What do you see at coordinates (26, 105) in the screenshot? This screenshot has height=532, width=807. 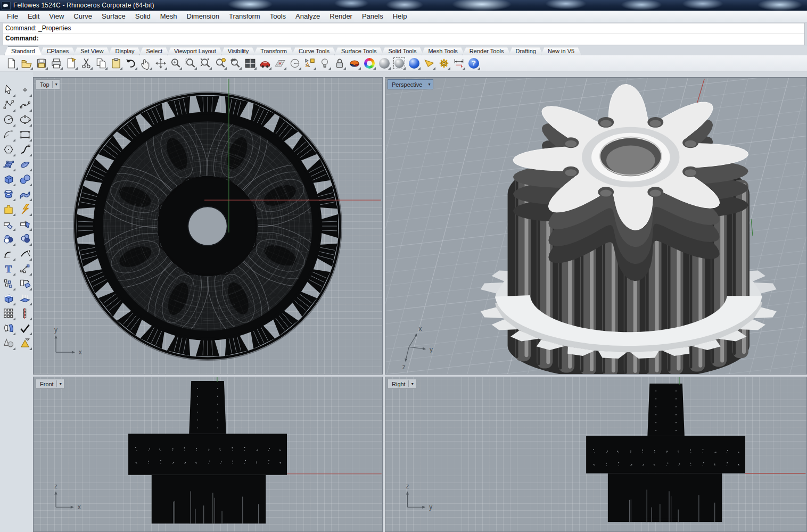 I see `curve-icon` at bounding box center [26, 105].